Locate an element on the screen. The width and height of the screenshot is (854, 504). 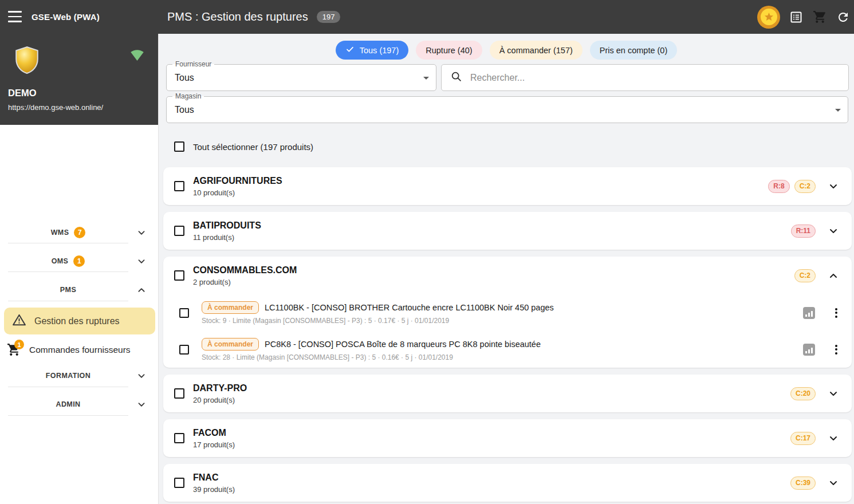
magasin-select: Magasin Tous is located at coordinates (507, 110).